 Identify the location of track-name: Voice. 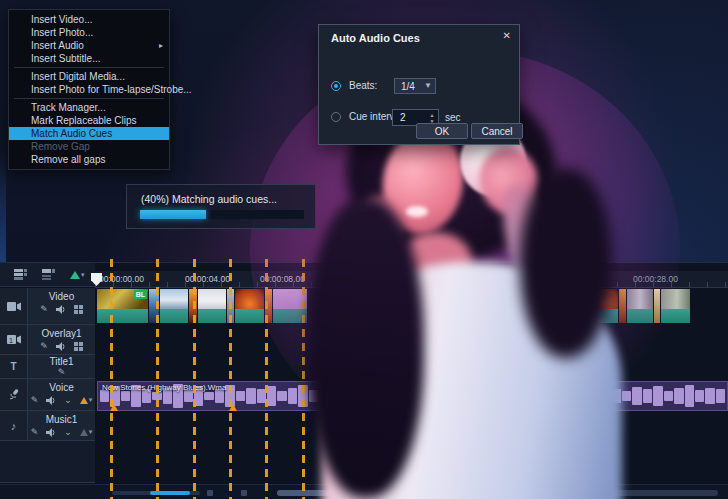
(62, 388).